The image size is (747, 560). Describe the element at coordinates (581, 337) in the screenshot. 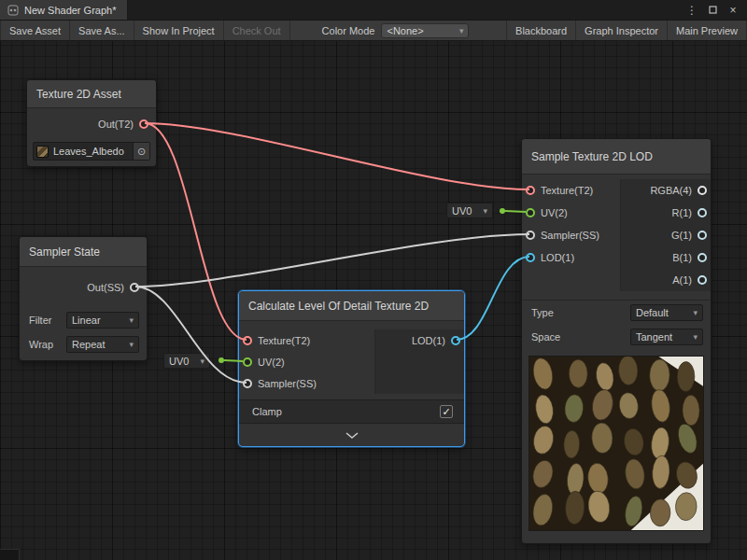

I see `space-label: Space` at that location.